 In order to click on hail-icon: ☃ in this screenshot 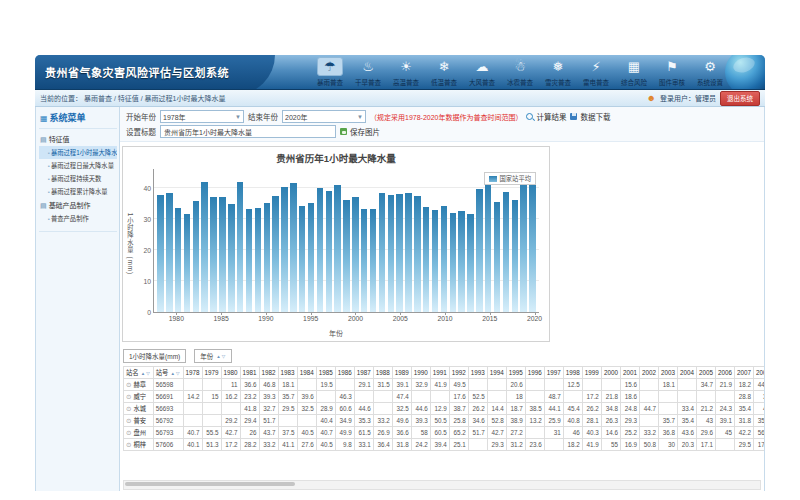, I will do `click(520, 66)`.